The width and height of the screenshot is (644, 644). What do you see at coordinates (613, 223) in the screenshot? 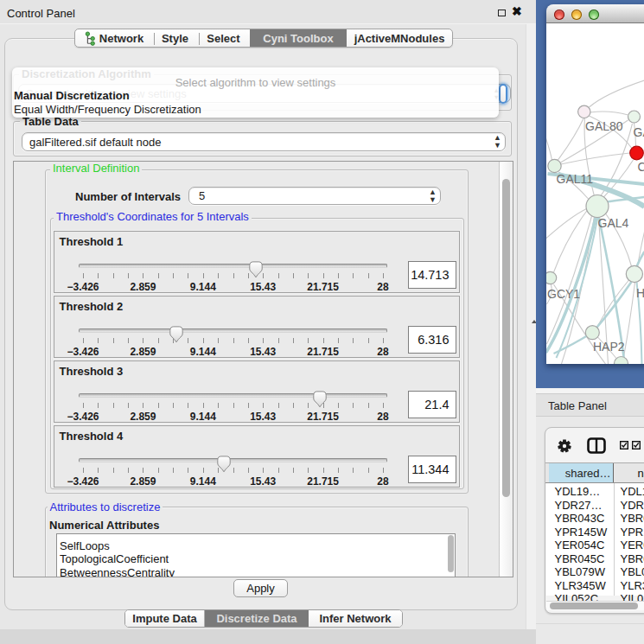
I see `svg-text: GAL4` at bounding box center [613, 223].